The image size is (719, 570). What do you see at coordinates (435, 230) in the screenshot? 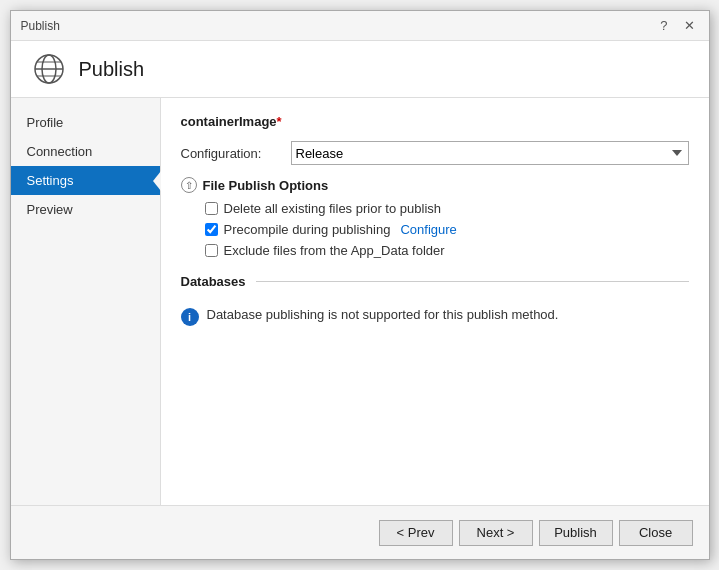
I see `precompile-row: Precompile during publishing Configure` at bounding box center [435, 230].